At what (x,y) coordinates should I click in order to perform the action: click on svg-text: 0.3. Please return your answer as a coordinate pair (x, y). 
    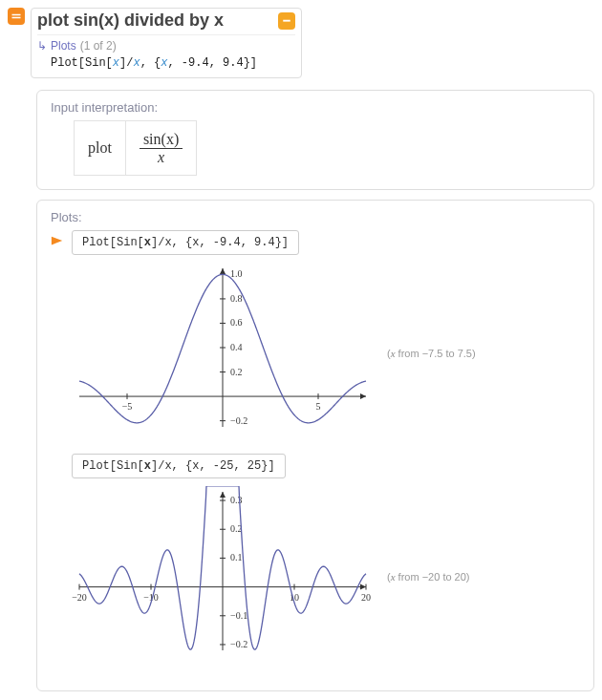
    Looking at the image, I should click on (237, 500).